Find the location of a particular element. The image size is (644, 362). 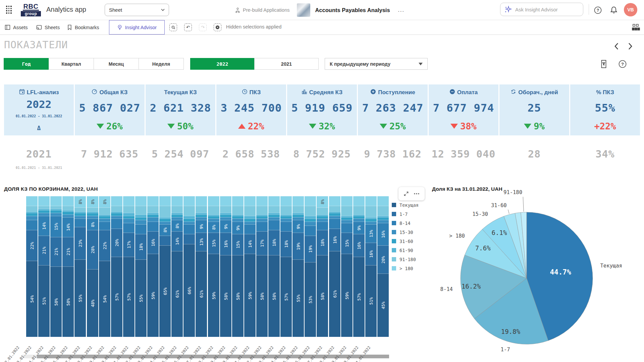

insight-advisor-search is located at coordinates (542, 9).